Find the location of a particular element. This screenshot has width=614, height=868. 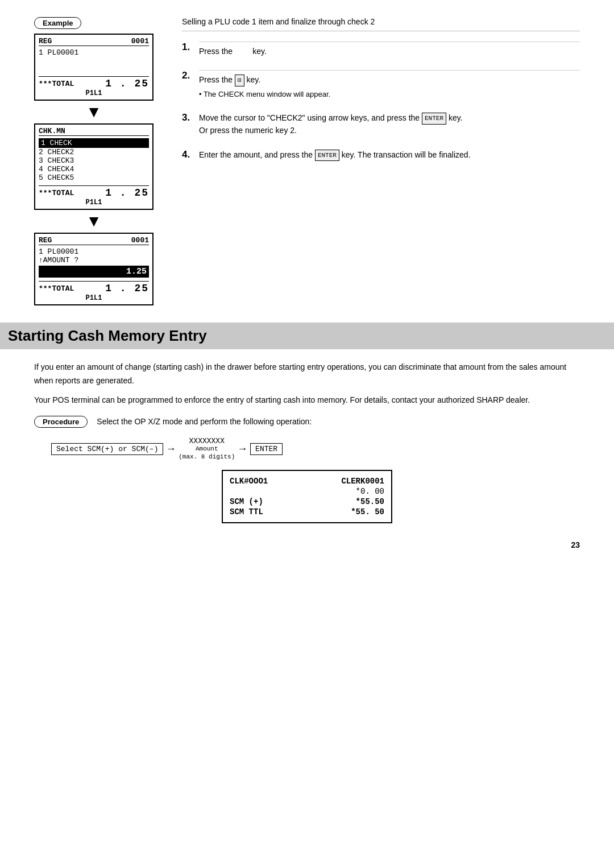

step-4-num: 4. is located at coordinates (188, 155).